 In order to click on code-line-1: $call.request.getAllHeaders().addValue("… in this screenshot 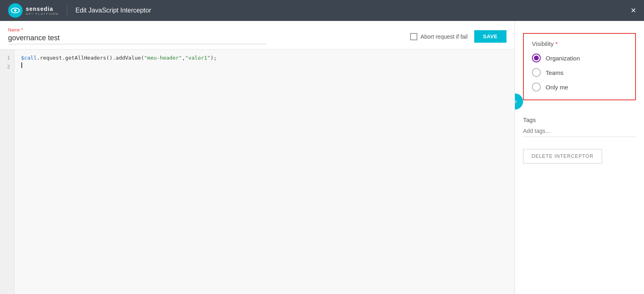, I will do `click(265, 58)`.